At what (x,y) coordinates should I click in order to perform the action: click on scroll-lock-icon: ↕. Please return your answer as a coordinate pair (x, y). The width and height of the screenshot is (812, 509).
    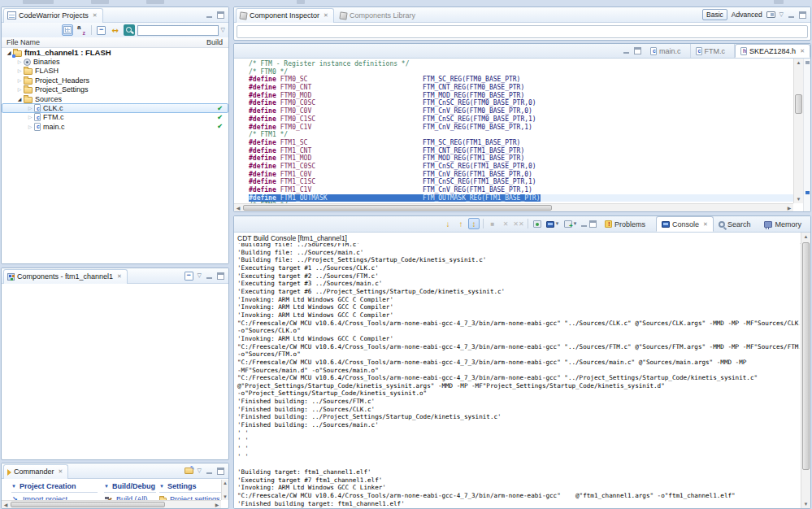
    Looking at the image, I should click on (474, 224).